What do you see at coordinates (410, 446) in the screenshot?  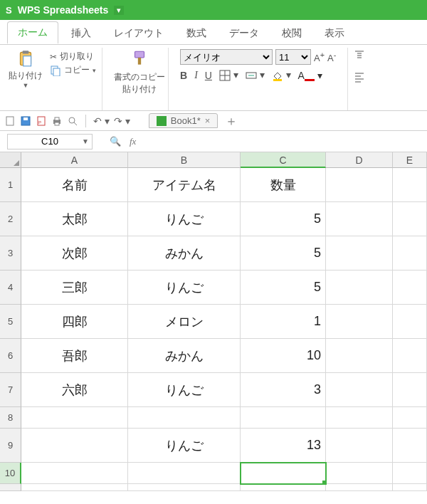 I see `cell-E9` at bounding box center [410, 446].